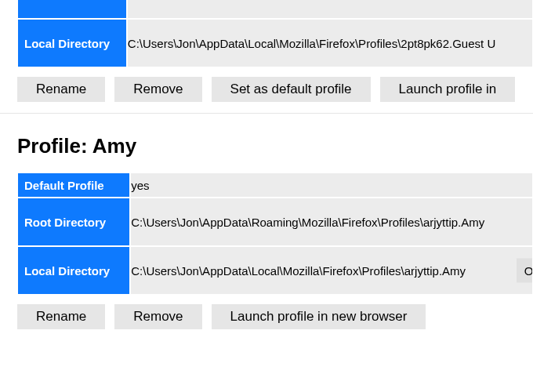  I want to click on launch-profile-button: Launch profile in, so click(448, 89).